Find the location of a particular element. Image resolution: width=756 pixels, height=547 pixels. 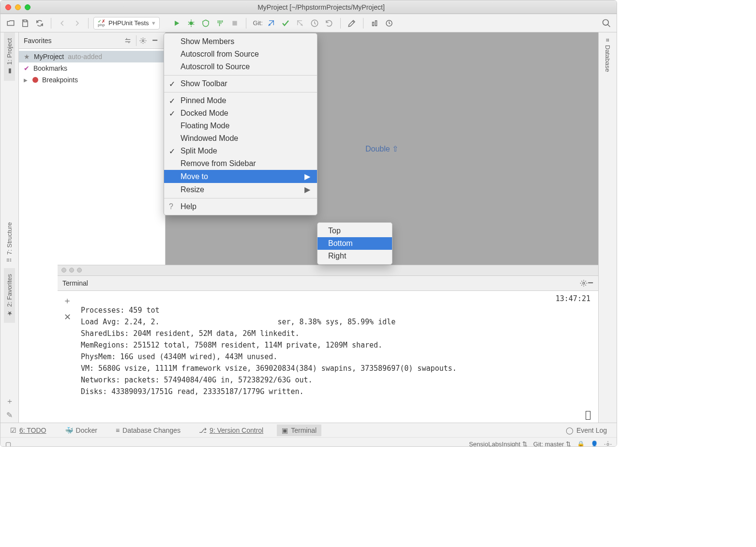

forward-icon is located at coordinates (77, 23).